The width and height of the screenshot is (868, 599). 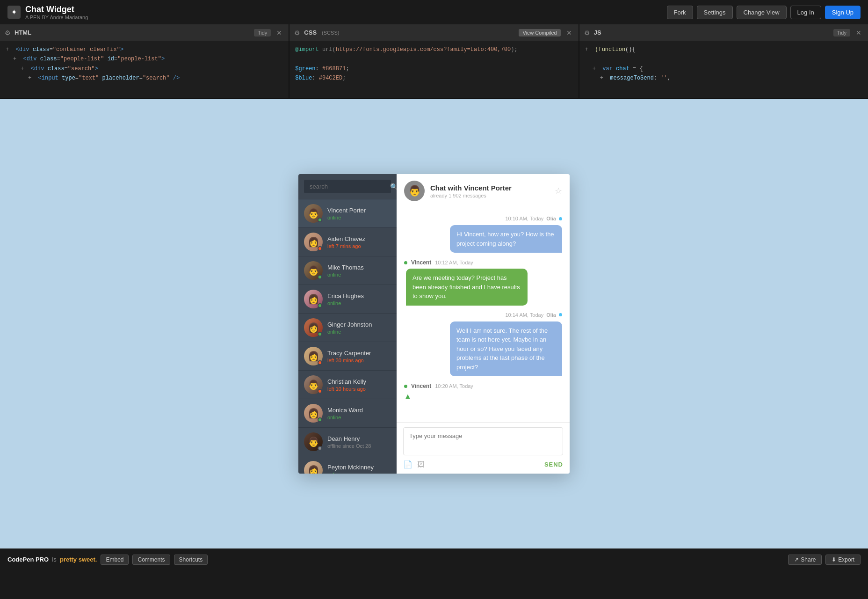 I want to click on person-info: Mike Thomas online, so click(x=359, y=270).